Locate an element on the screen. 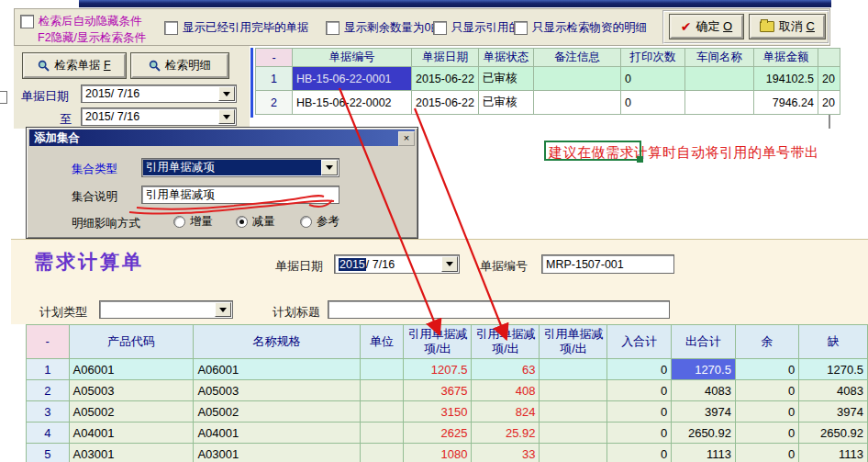  radio-reference: 参考 is located at coordinates (319, 222).